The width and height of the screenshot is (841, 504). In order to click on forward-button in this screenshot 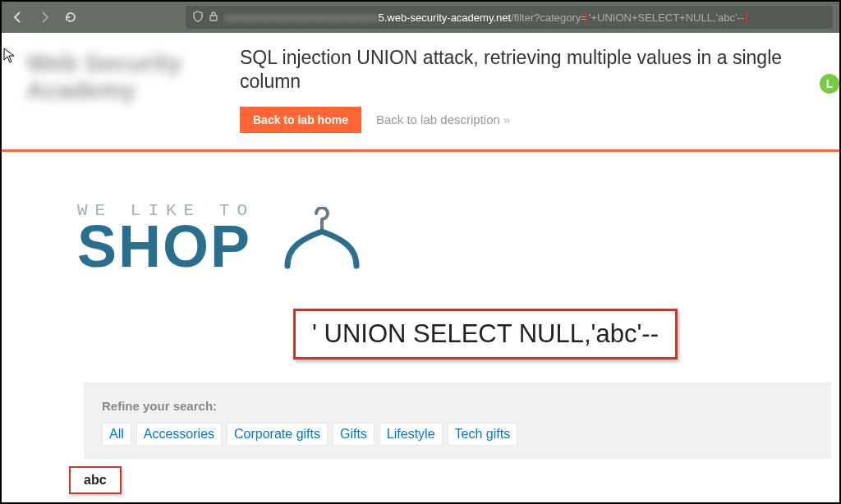, I will do `click(44, 17)`.